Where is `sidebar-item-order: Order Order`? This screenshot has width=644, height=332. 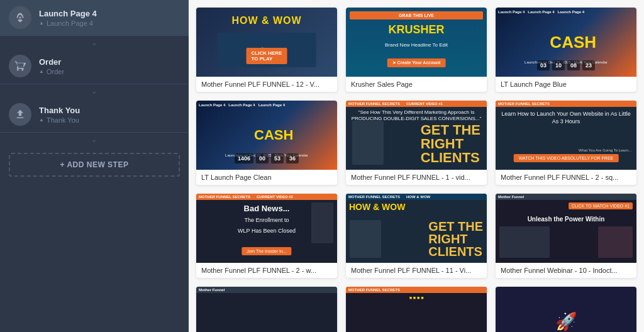
sidebar-item-order: Order Order is located at coordinates (94, 67).